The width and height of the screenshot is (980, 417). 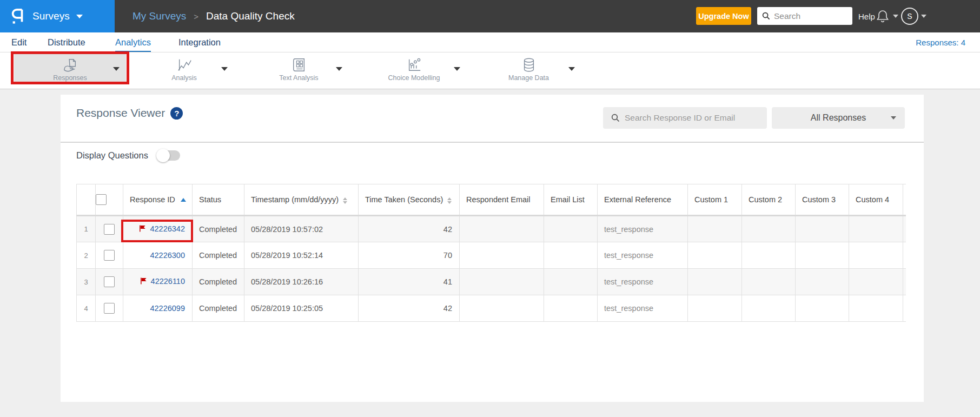 What do you see at coordinates (19, 42) in the screenshot?
I see `tab-edit: Edit` at bounding box center [19, 42].